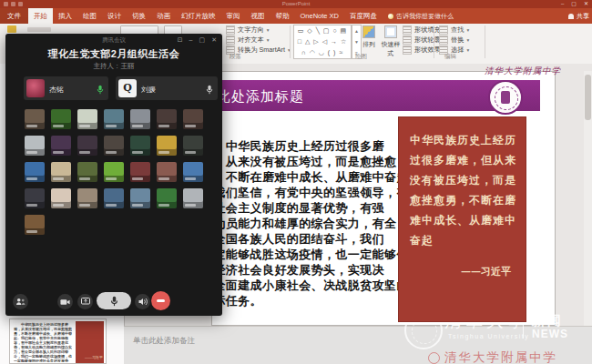  I want to click on speaker-button, so click(142, 302).